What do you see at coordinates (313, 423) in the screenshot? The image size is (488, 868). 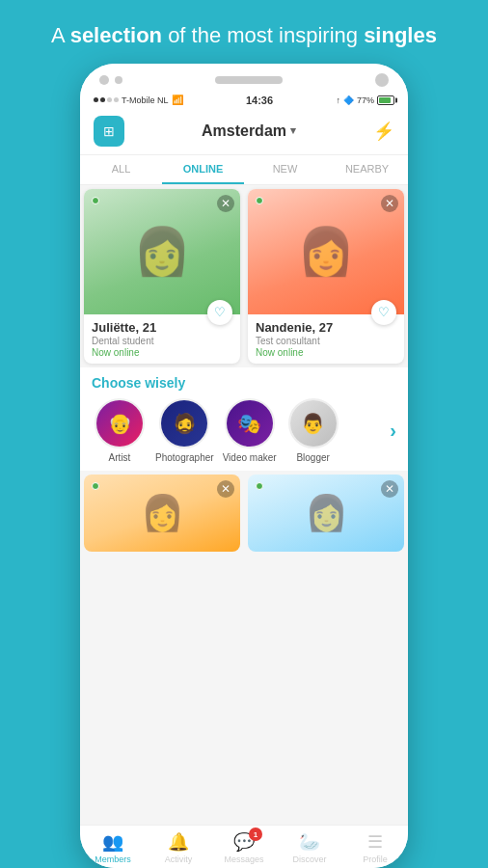 I see `choose-avatar-blogger: 👨` at bounding box center [313, 423].